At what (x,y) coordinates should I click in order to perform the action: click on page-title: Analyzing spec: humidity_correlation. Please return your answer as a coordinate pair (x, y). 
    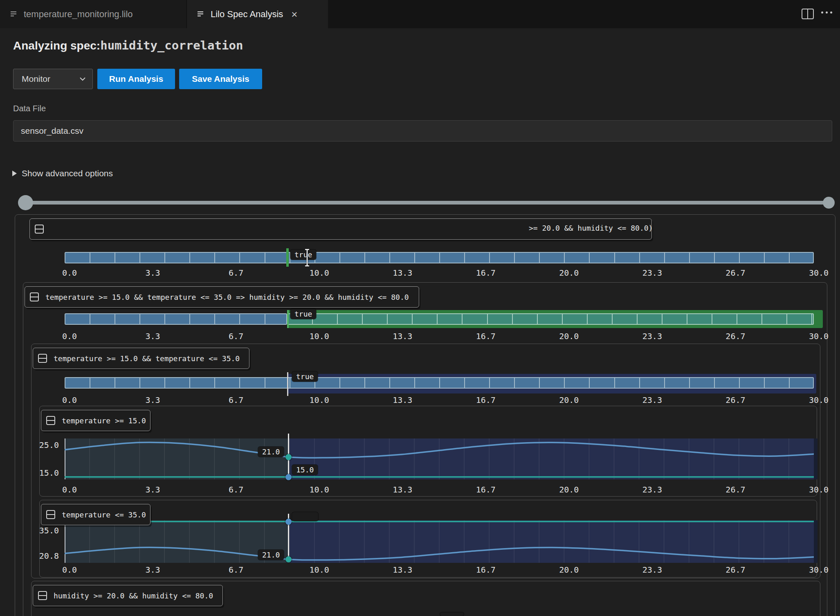
    Looking at the image, I should click on (128, 45).